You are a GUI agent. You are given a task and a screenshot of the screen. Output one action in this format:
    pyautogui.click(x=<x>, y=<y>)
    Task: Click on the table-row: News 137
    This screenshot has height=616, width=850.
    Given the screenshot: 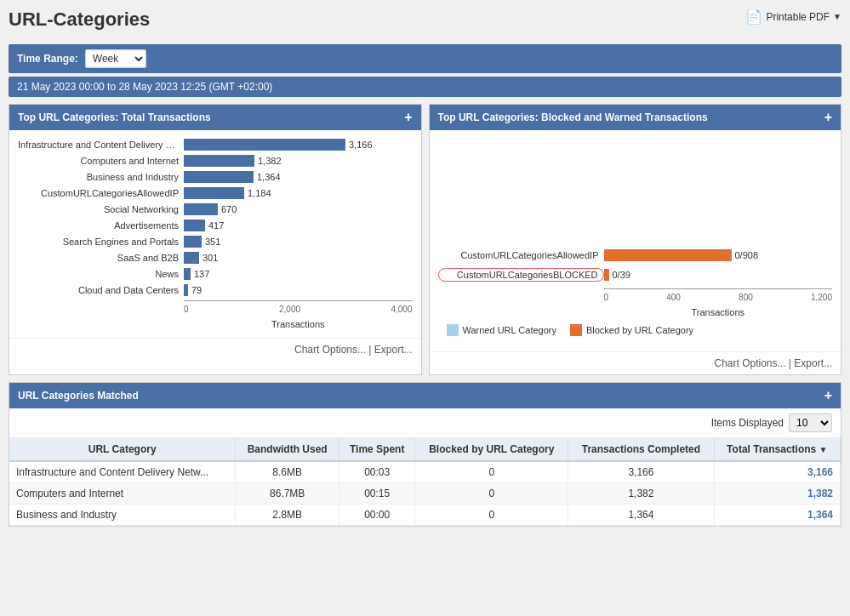 What is the action you would take?
    pyautogui.click(x=215, y=274)
    